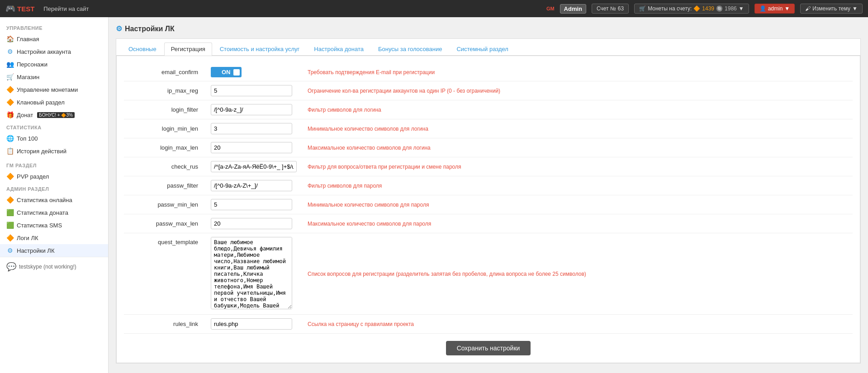 This screenshot has width=868, height=373. I want to click on tab-bonus: Бонусы за голосование, so click(410, 49).